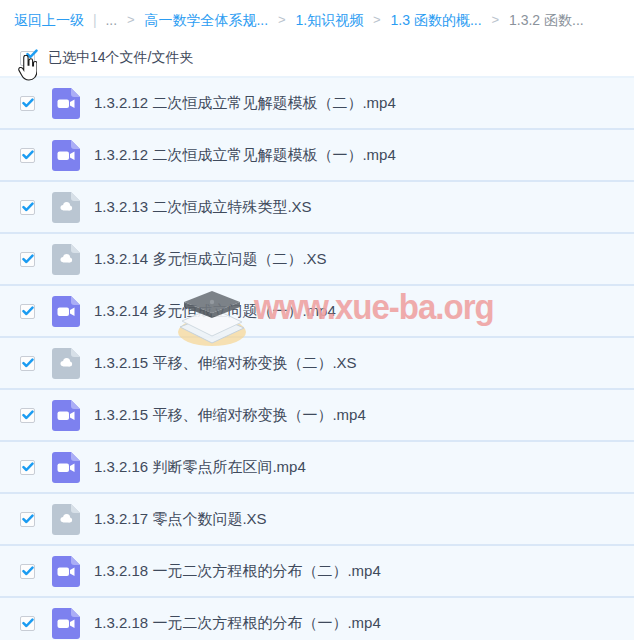  Describe the element at coordinates (436, 20) in the screenshot. I see `breadcrumb-link-chapter: 1.3 函数的概...` at that location.